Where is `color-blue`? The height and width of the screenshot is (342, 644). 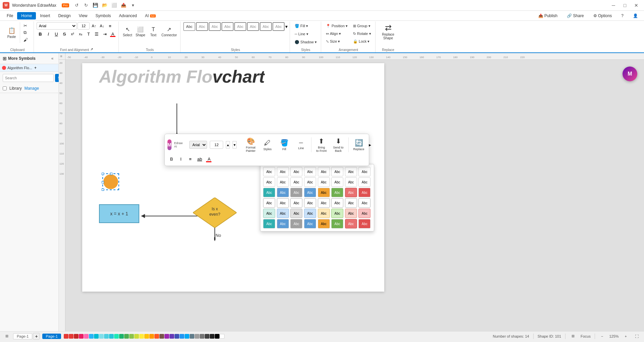
color-blue is located at coordinates (182, 336).